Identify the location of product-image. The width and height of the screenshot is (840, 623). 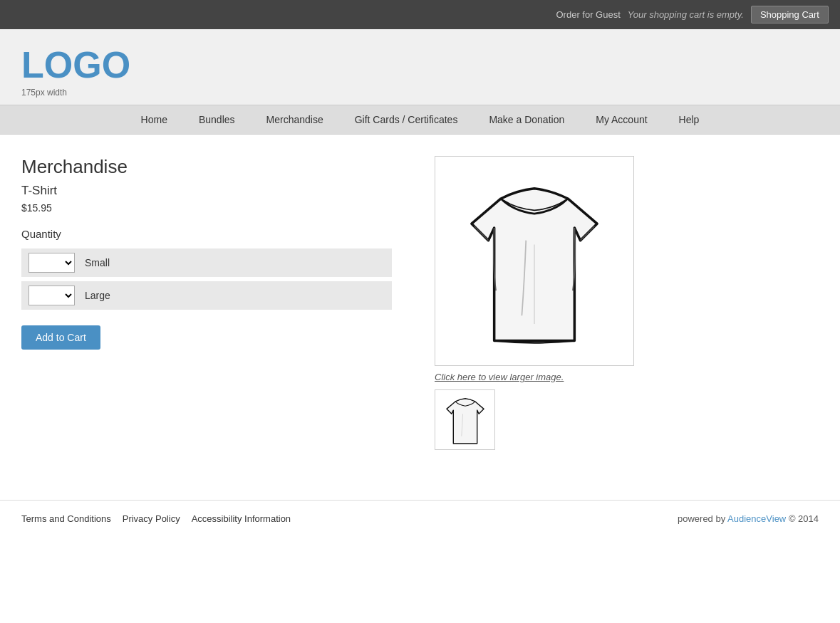
(534, 261).